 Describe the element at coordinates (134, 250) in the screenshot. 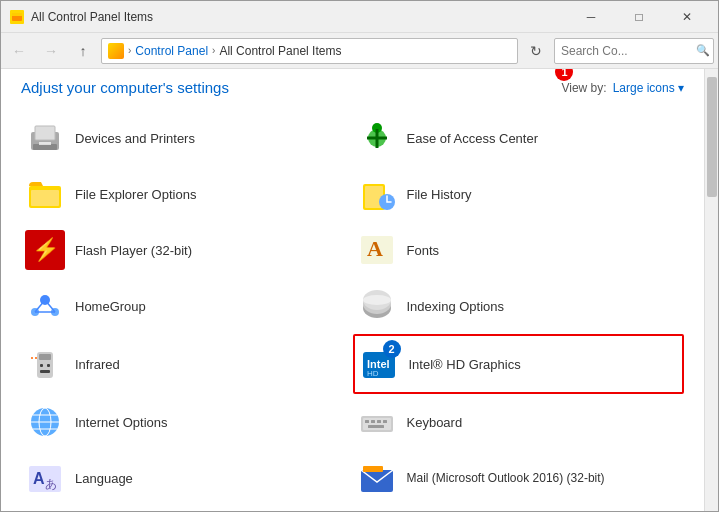

I see `flash-player-label: Flash Player (32-bit)` at that location.